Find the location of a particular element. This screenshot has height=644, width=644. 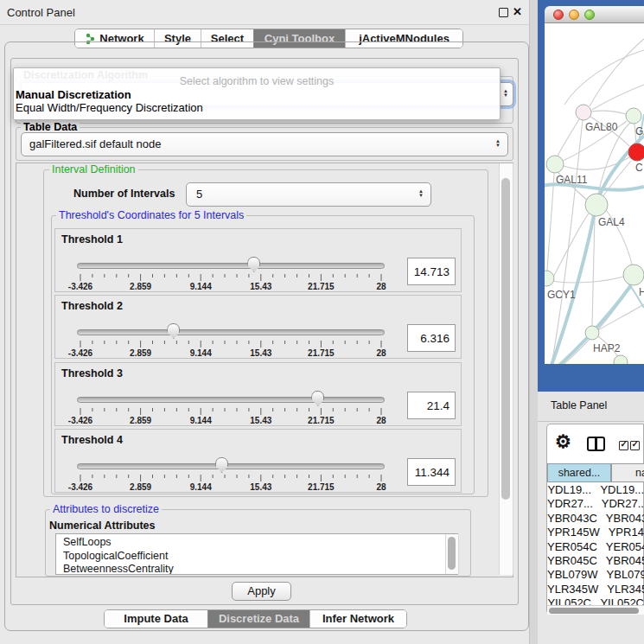

network-node-label: GAL4 is located at coordinates (612, 222).